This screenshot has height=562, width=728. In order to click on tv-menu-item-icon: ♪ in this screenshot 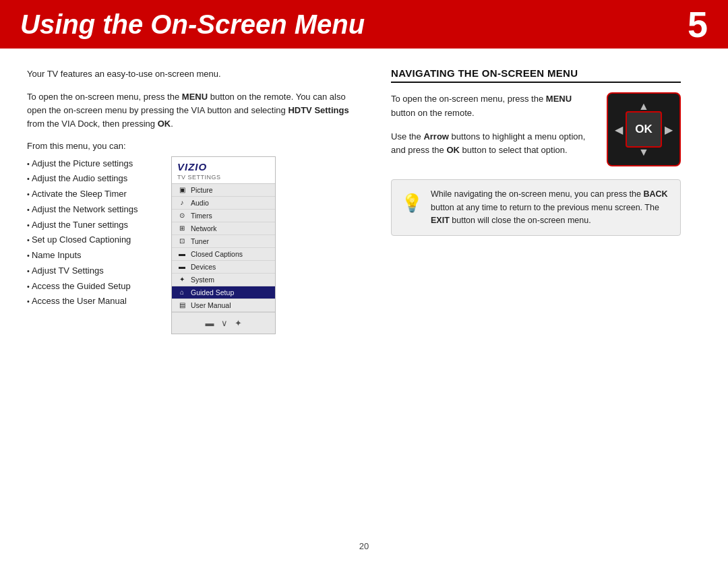, I will do `click(182, 202)`.